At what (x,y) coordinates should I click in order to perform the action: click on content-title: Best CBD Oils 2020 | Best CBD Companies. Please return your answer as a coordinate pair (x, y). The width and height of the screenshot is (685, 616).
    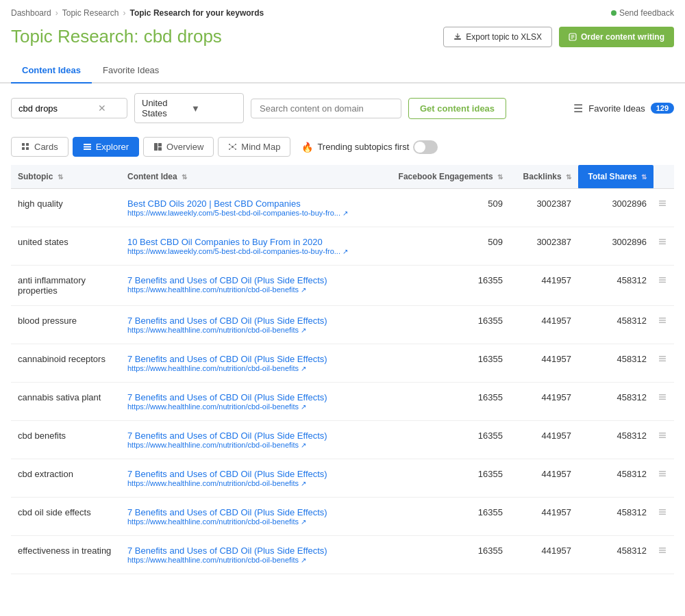
    Looking at the image, I should click on (256, 204).